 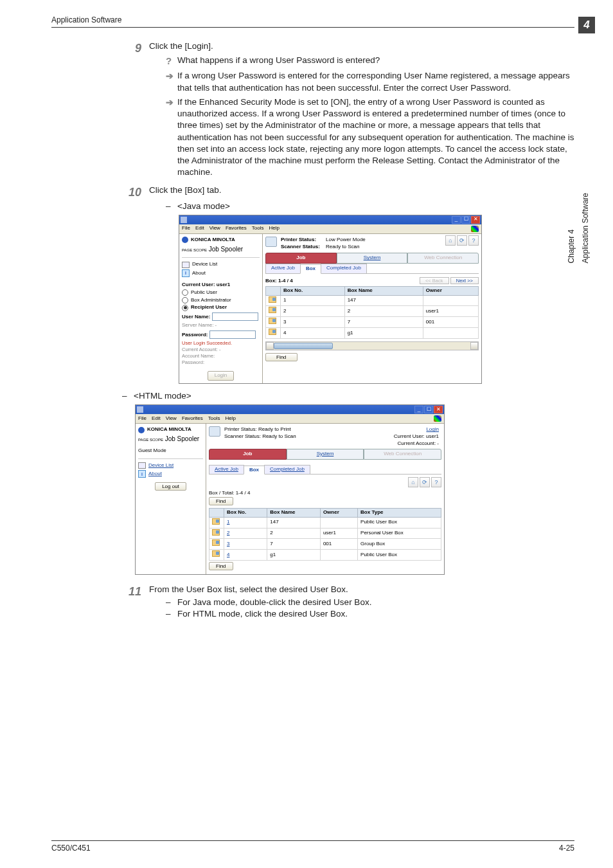 What do you see at coordinates (141, 430) in the screenshot?
I see `logo-icon` at bounding box center [141, 430].